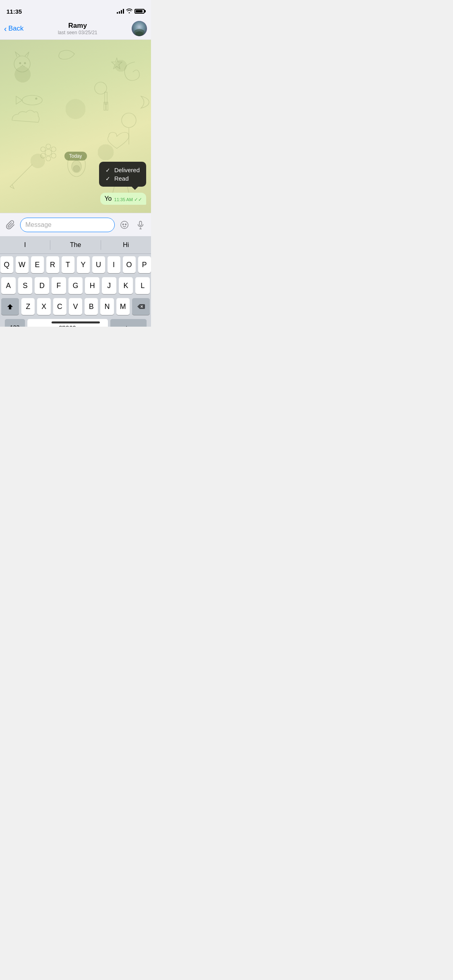  What do you see at coordinates (76, 307) in the screenshot?
I see `keyboard-row-3: Z X C V B N M` at bounding box center [76, 307].